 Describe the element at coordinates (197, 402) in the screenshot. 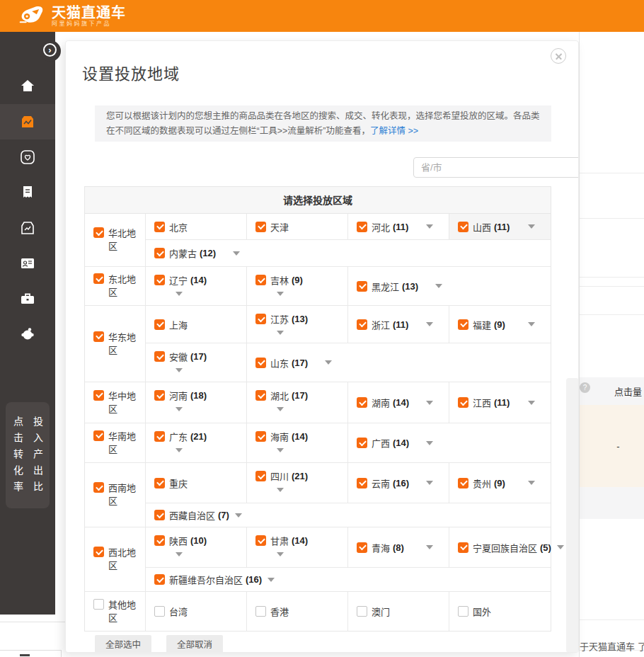

I see `province-option: 河南(18)` at that location.